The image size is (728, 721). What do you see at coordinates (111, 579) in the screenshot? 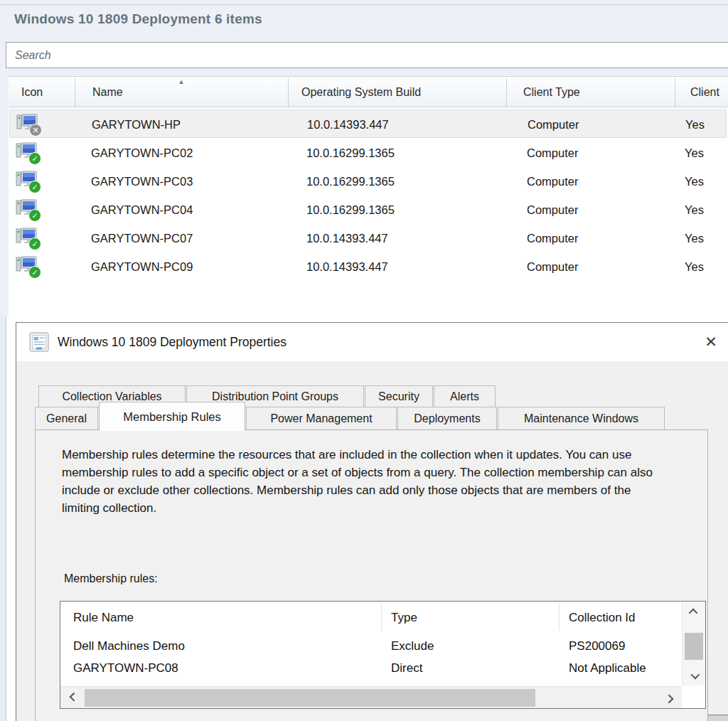
I see `membership-rules-label: Membership rules:` at bounding box center [111, 579].